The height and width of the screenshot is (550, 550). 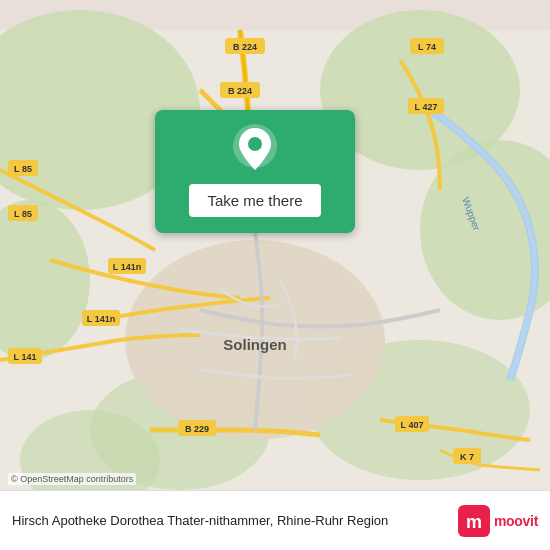 I want to click on svg-text: L 407, so click(x=412, y=425).